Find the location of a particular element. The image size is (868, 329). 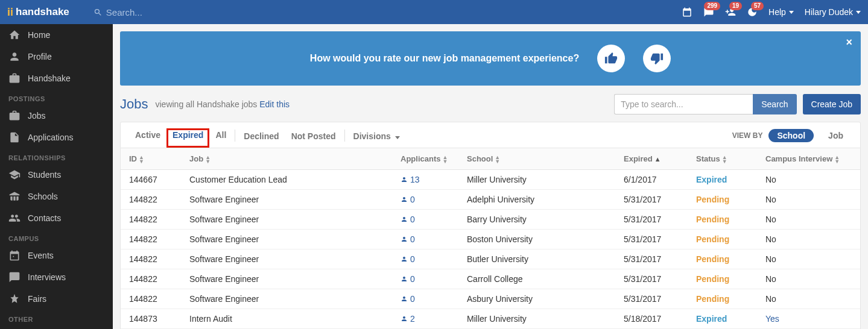

table-row: 144822Software Engineer 0Adelphi Univers… is located at coordinates (490, 200).